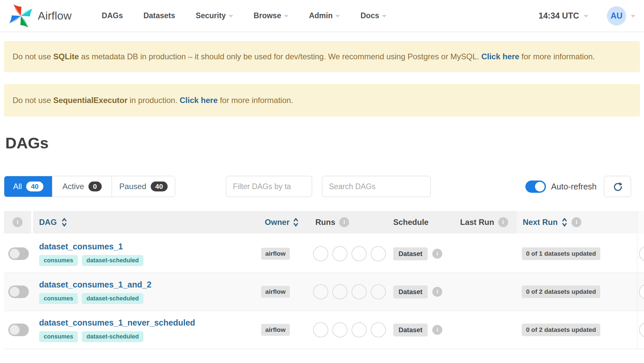 Image resolution: width=644 pixels, height=363 pixels. Describe the element at coordinates (90, 100) in the screenshot. I see `banner-strong-text: SequentialExecutor` at that location.